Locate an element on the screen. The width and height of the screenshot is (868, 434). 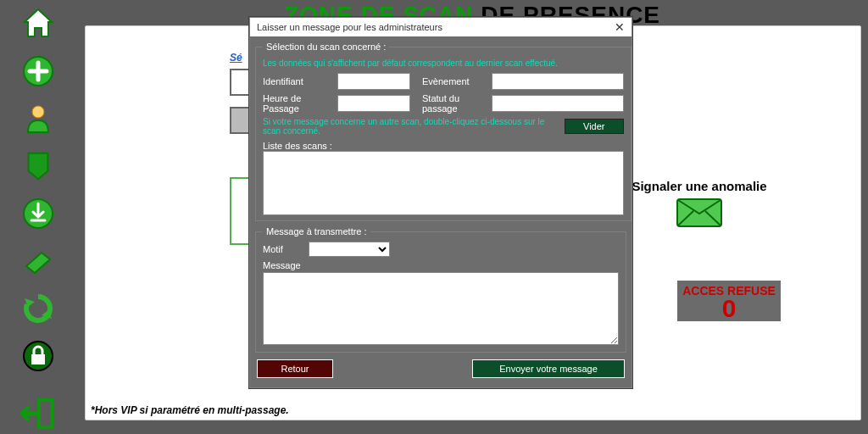
flag-icon is located at coordinates (38, 166).